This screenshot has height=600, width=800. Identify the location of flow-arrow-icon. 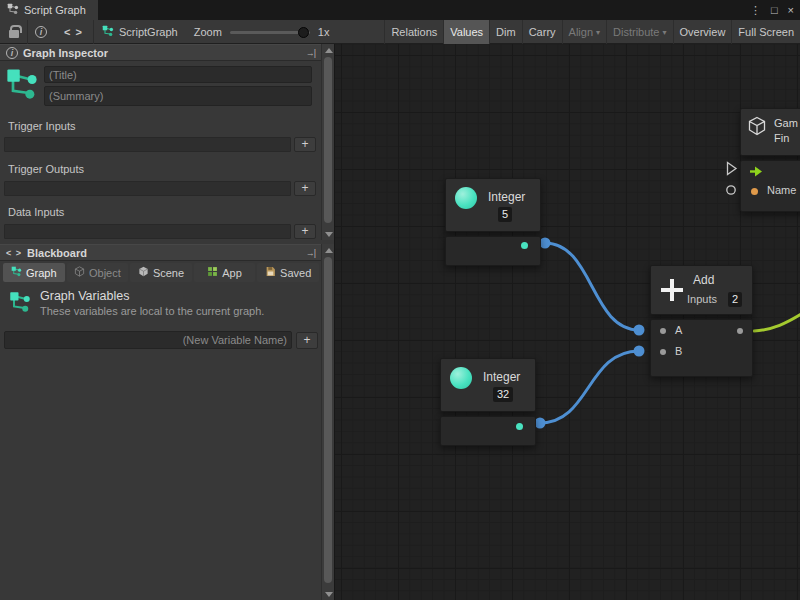
(756, 172).